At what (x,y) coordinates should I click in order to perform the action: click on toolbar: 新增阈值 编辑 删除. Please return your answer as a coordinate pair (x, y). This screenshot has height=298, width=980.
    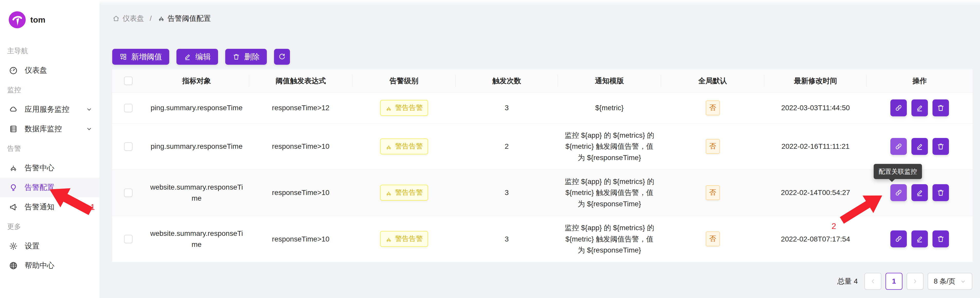
    Looking at the image, I should click on (546, 57).